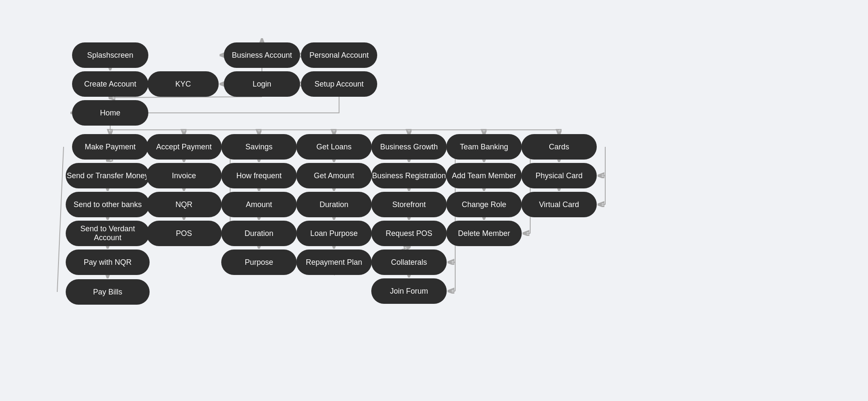 The image size is (868, 401). I want to click on send-verdant-node: Send to Verdant Account, so click(108, 233).